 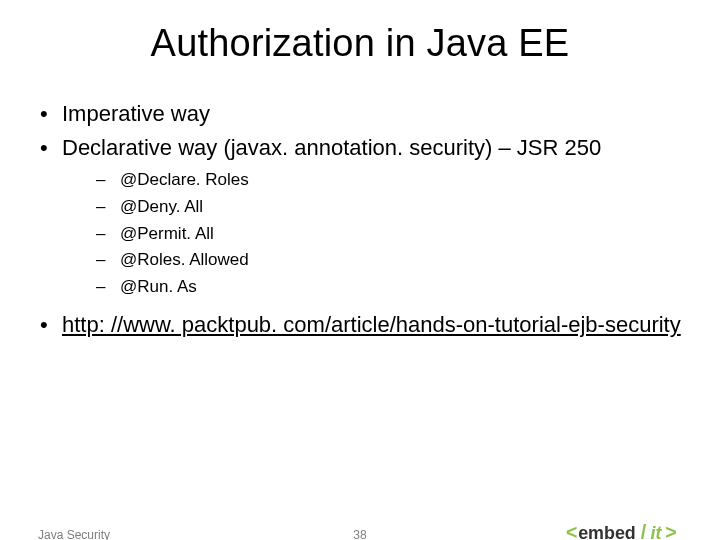 I want to click on sub-run-as: @Run. As, so click(x=373, y=288).